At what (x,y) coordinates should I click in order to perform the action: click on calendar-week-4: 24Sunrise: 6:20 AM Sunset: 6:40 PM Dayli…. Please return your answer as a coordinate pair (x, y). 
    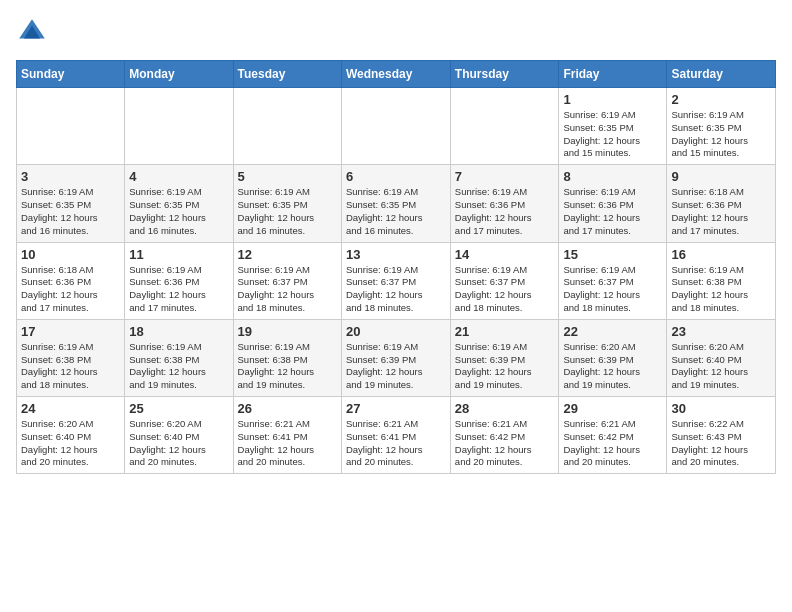
    Looking at the image, I should click on (396, 436).